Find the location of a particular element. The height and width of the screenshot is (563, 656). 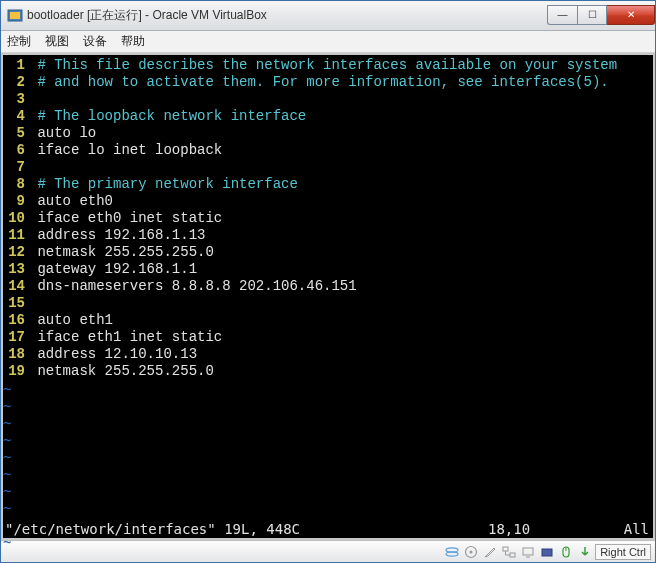

optical-icon is located at coordinates (470, 552).